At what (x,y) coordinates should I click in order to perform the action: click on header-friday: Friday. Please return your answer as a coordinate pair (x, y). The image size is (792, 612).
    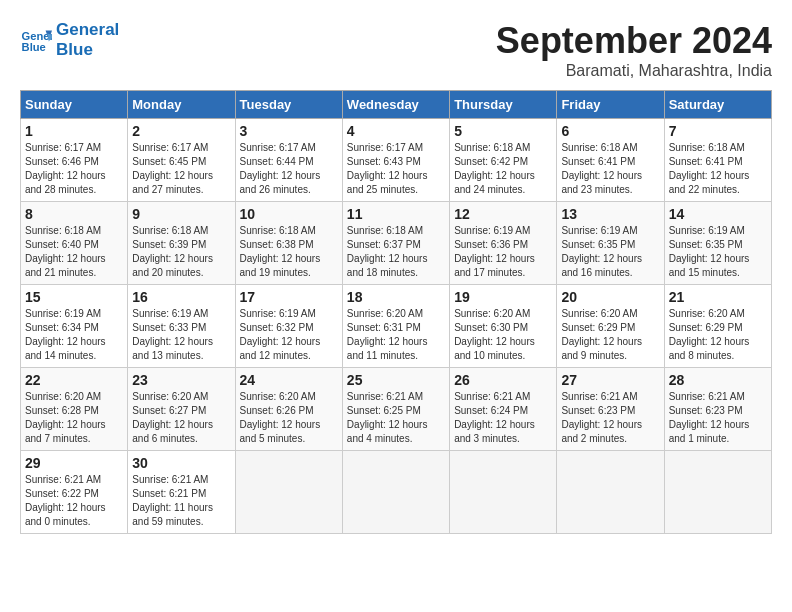
    Looking at the image, I should click on (610, 105).